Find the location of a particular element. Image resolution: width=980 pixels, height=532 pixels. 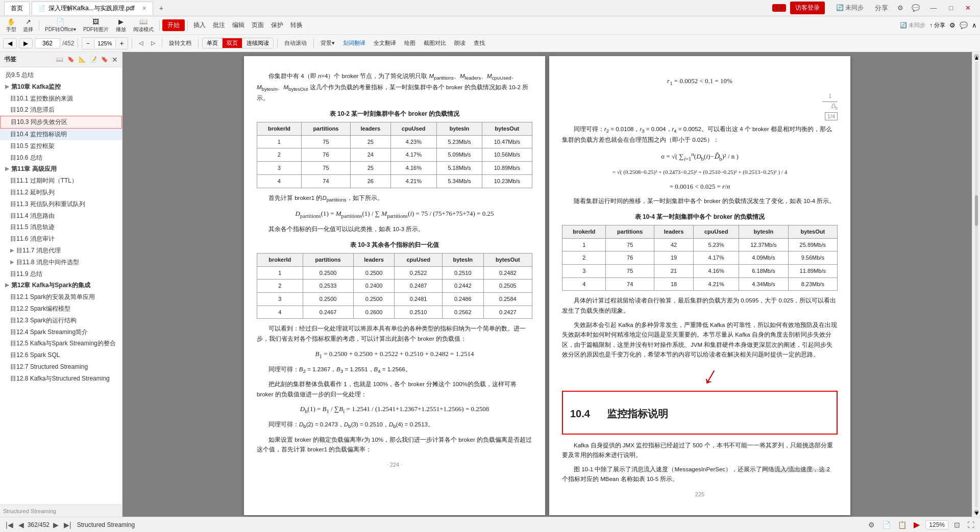

share-btn: ↑ 分享 is located at coordinates (937, 26).